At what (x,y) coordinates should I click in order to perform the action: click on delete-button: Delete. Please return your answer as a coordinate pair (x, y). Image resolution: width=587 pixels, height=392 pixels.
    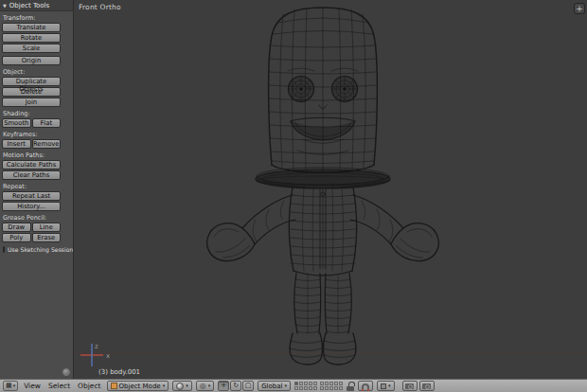
    Looking at the image, I should click on (31, 92).